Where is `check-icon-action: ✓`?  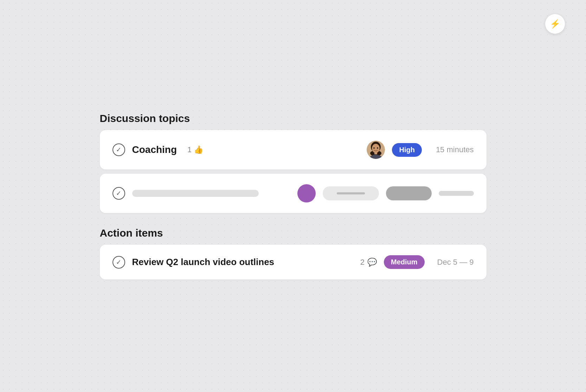 check-icon-action: ✓ is located at coordinates (119, 262).